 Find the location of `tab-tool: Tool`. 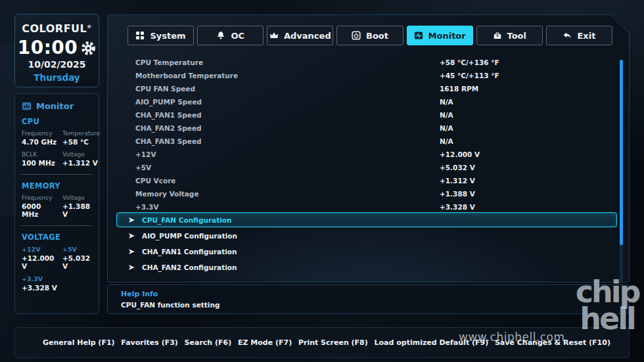

tab-tool: Tool is located at coordinates (510, 35).